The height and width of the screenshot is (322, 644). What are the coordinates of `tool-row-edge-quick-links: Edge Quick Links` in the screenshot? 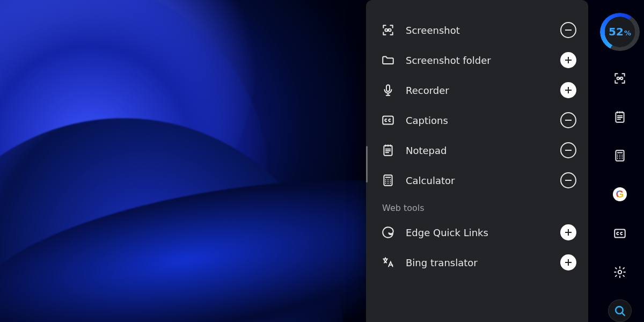 It's located at (475, 232).